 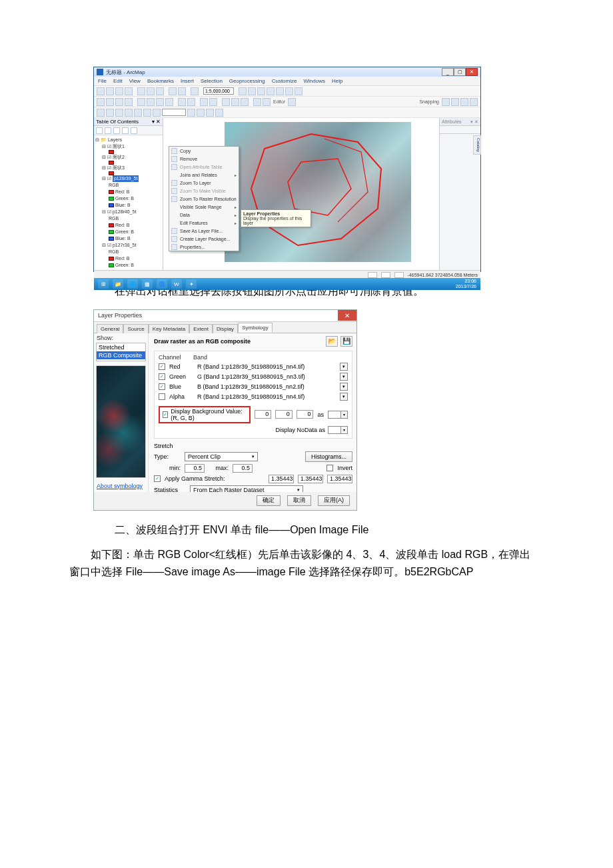 I want to click on tab-extent: Extent, so click(x=201, y=329).